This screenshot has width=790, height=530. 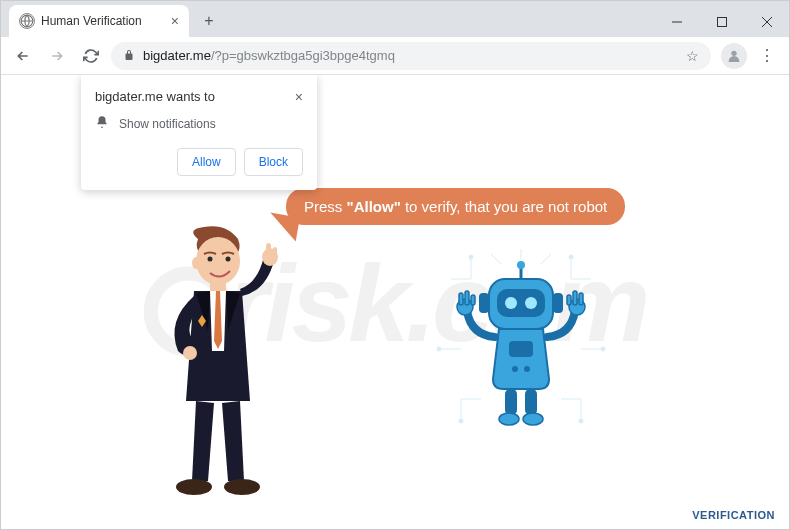 I want to click on allow-button: Allow, so click(x=206, y=162).